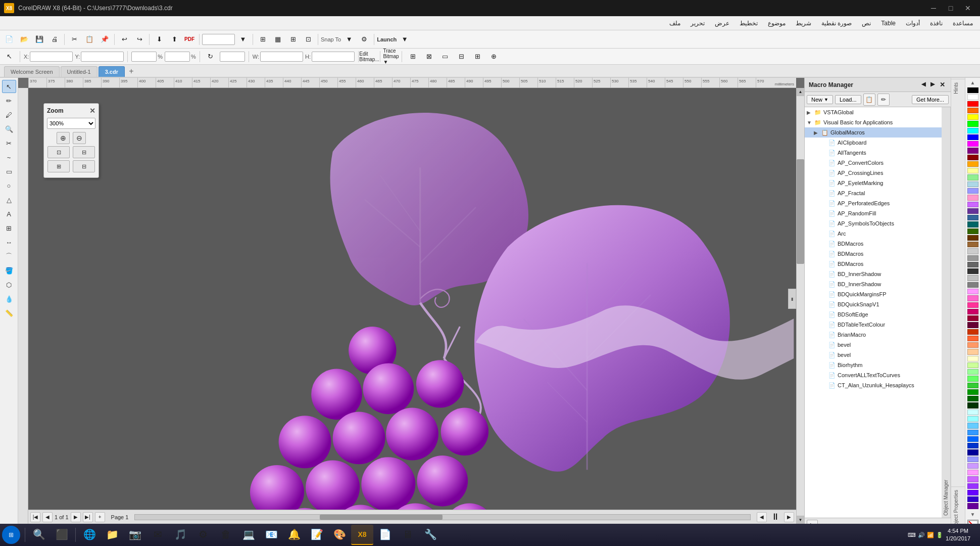 This screenshot has width=980, height=546. What do you see at coordinates (749, 23) in the screenshot?
I see `menu-layout: تخطيط` at bounding box center [749, 23].